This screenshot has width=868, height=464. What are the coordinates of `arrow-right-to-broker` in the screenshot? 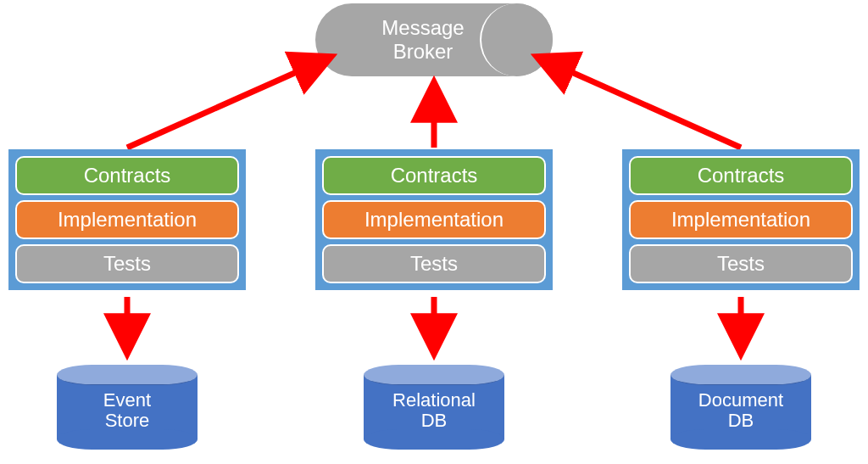 It's located at (640, 103).